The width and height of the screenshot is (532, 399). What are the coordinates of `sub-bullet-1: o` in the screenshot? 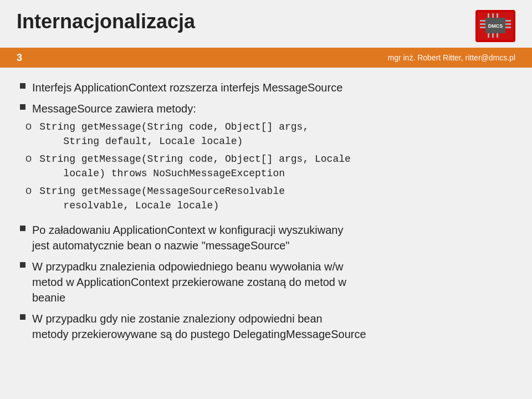 It's located at (29, 126).